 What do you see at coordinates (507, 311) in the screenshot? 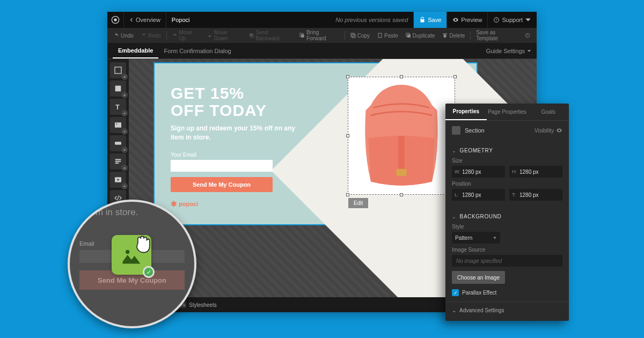
I see `advanced-settings-toggle: ⌄ Advanced Settings` at bounding box center [507, 311].